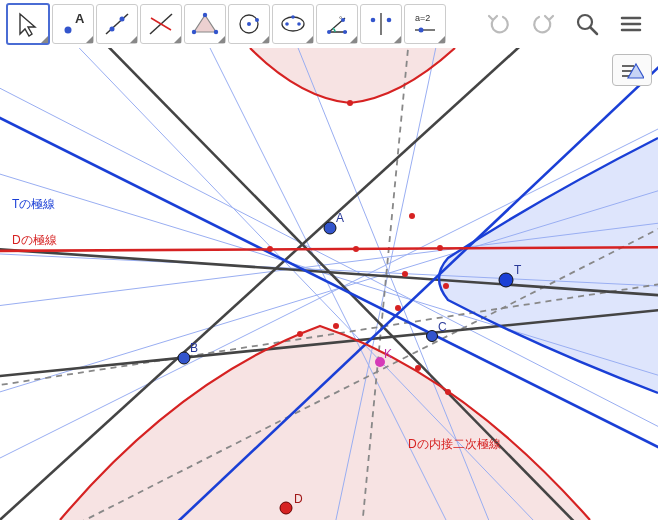  I want to click on tool-perp, so click(161, 24).